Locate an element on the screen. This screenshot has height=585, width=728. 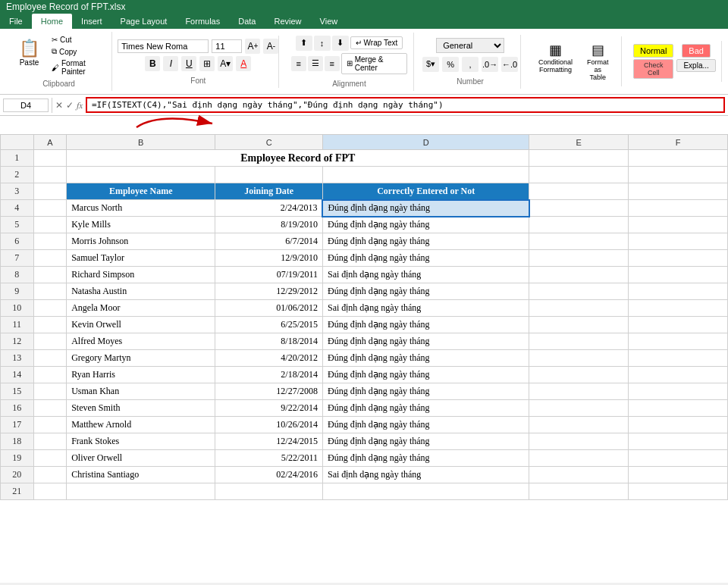
cell-f17 is located at coordinates (678, 425).